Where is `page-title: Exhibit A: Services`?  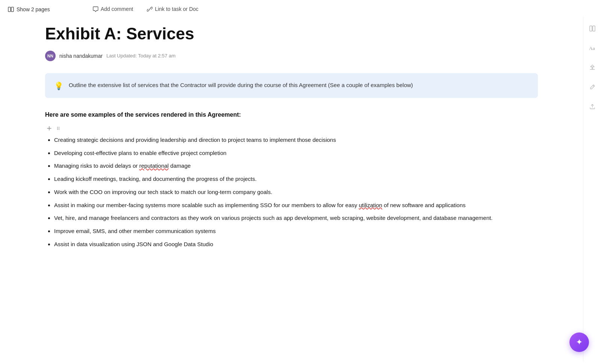 page-title: Exhibit A: Services is located at coordinates (291, 34).